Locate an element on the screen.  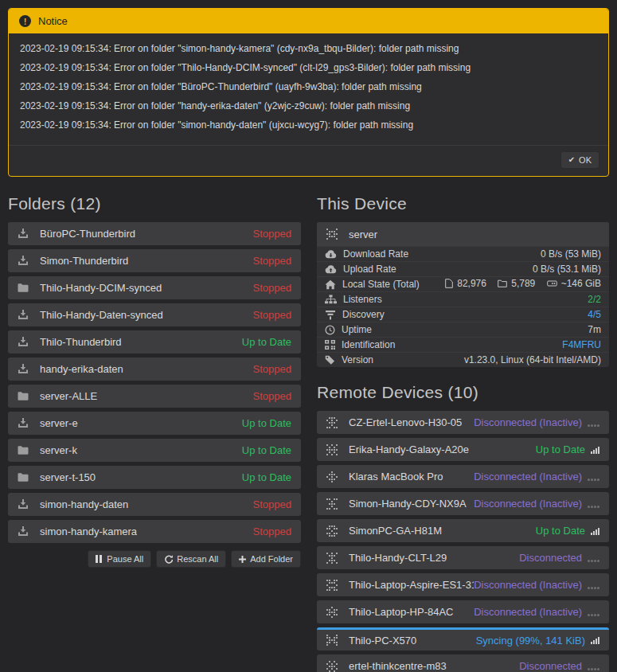
device-info-row: Discovery 4/5 is located at coordinates (463, 314).